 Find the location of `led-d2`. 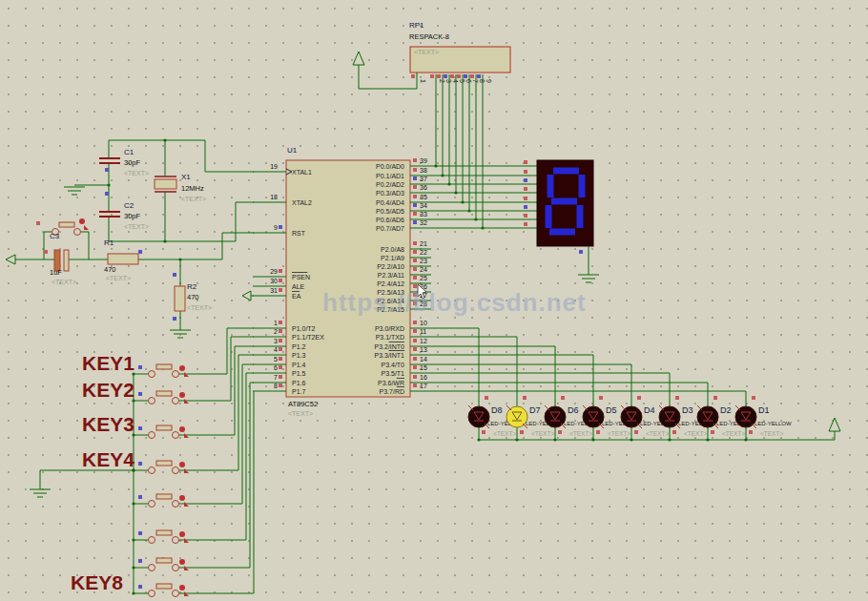

led-d2 is located at coordinates (708, 417).